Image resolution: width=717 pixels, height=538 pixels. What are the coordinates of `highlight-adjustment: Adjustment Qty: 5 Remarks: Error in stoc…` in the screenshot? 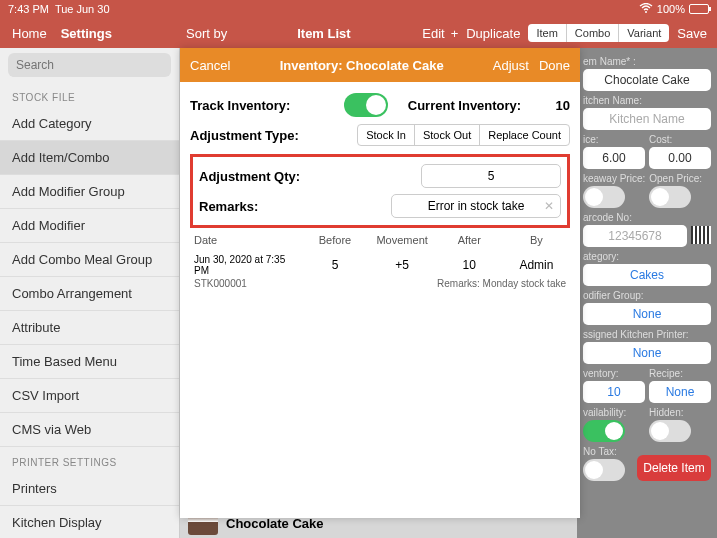 It's located at (380, 191).